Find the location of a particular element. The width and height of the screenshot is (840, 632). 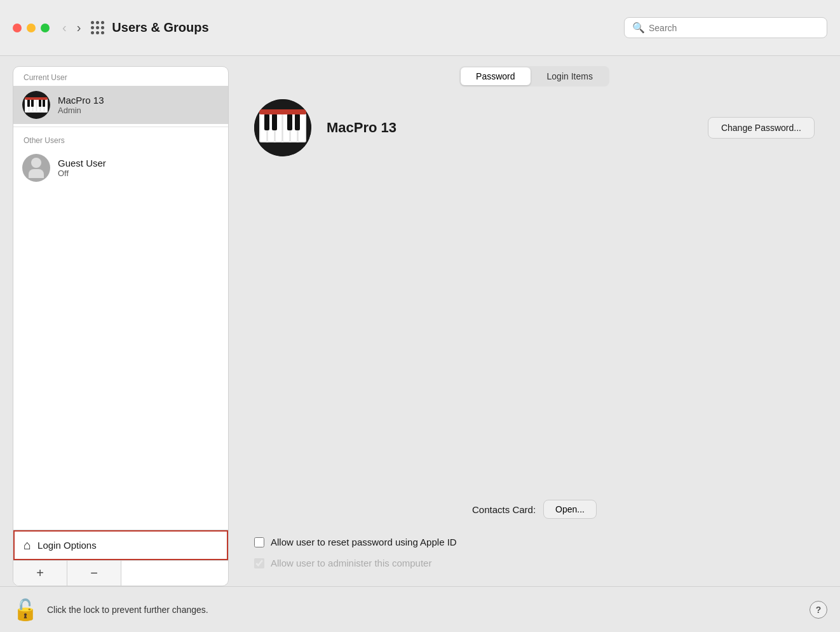

guest-user-info: Guest User Off is located at coordinates (82, 168).